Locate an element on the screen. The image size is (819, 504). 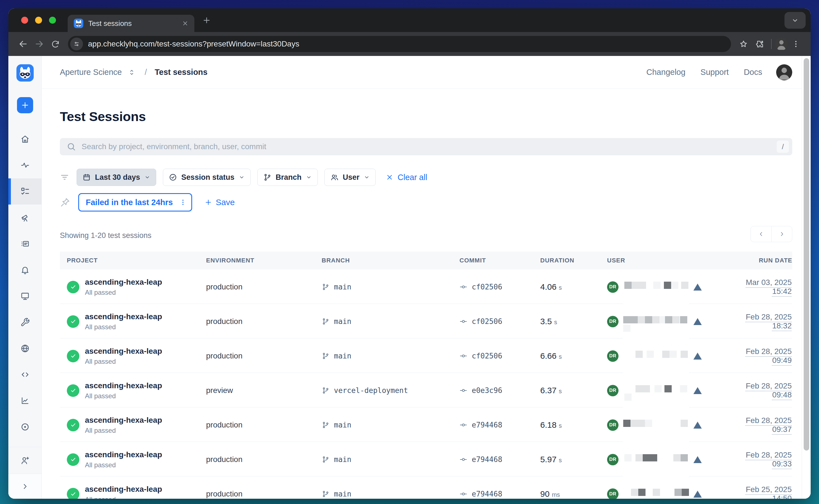
browser-profile-avatar is located at coordinates (781, 44).